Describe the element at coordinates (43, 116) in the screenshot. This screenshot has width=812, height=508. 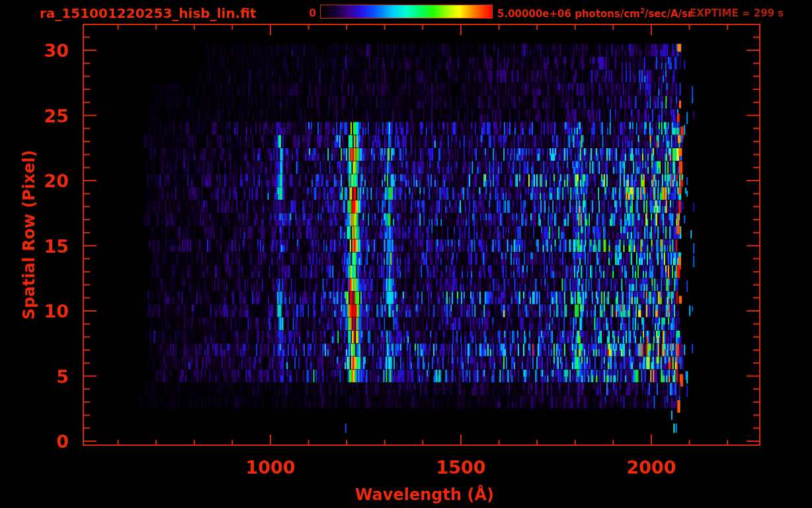
I see `y-tick-label-25: 25` at that location.